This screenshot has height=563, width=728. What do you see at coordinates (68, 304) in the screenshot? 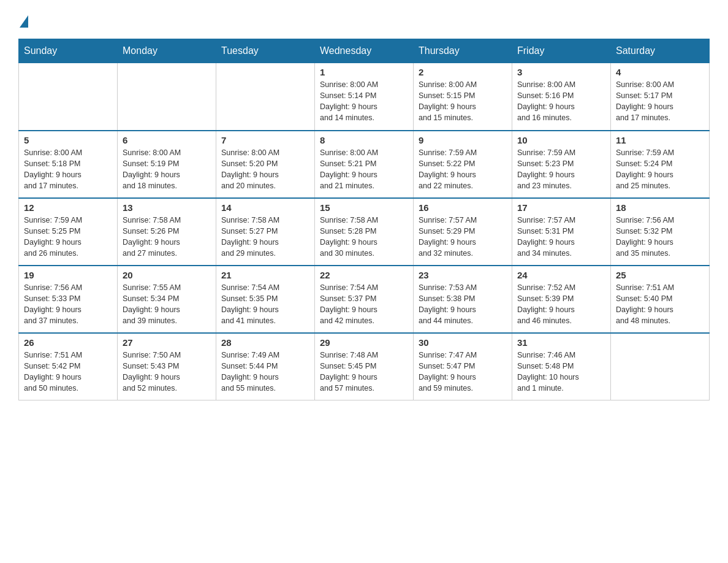
I see `day-info: Sunrise: 7:56 AM Sunset: 5:33 PM Dayligh…` at bounding box center [68, 304].